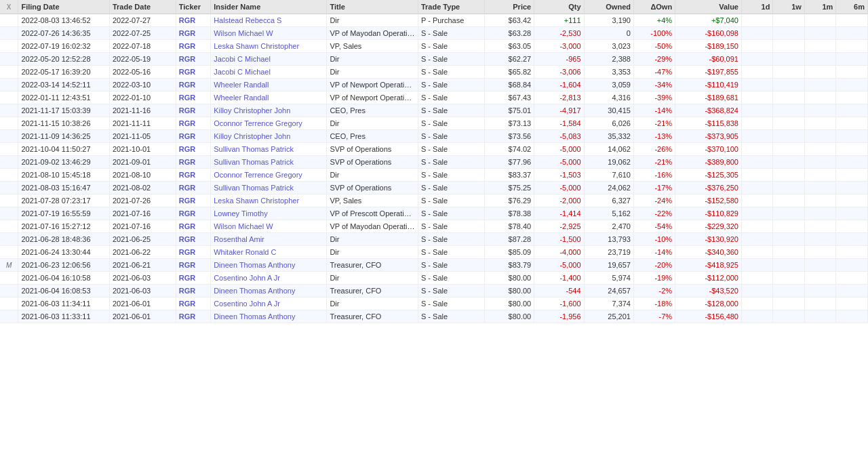 The height and width of the screenshot is (452, 868). I want to click on insider-name: Whitaker Ronald C, so click(269, 252).